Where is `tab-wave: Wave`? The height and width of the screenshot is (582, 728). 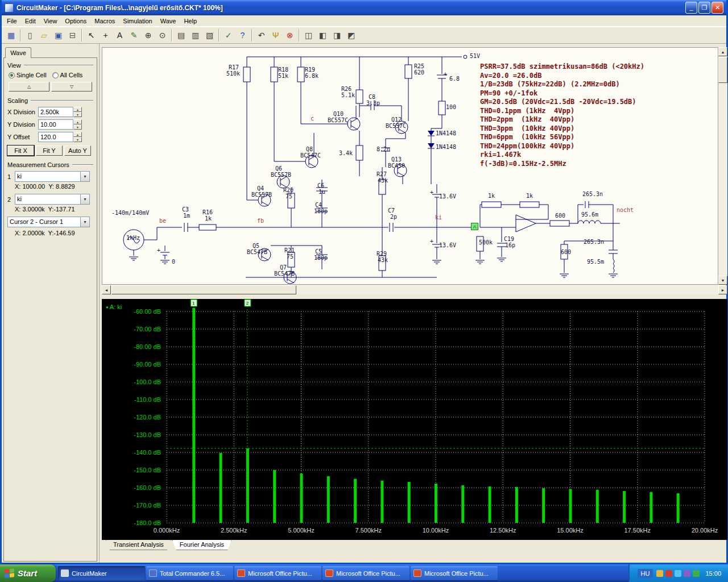 tab-wave: Wave is located at coordinates (18, 52).